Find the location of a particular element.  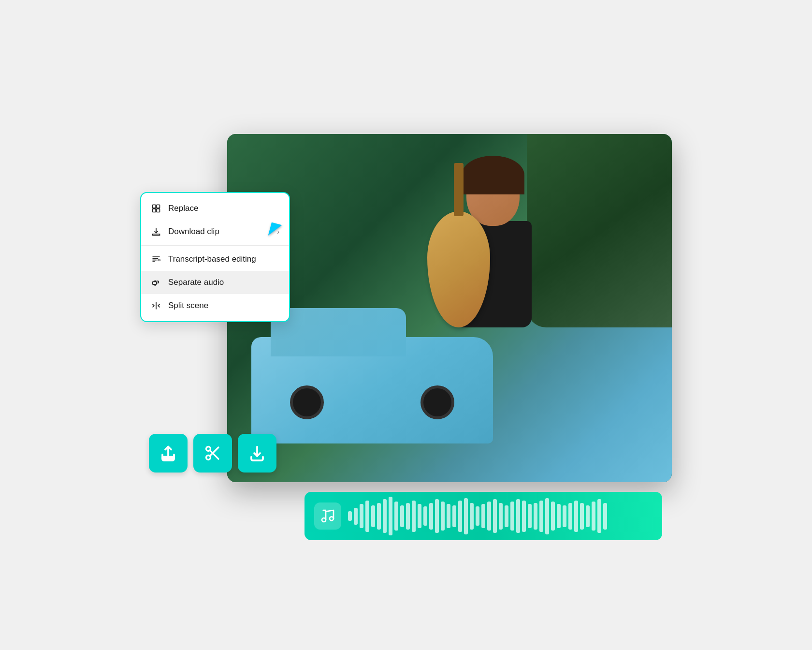

download-button is located at coordinates (257, 453).